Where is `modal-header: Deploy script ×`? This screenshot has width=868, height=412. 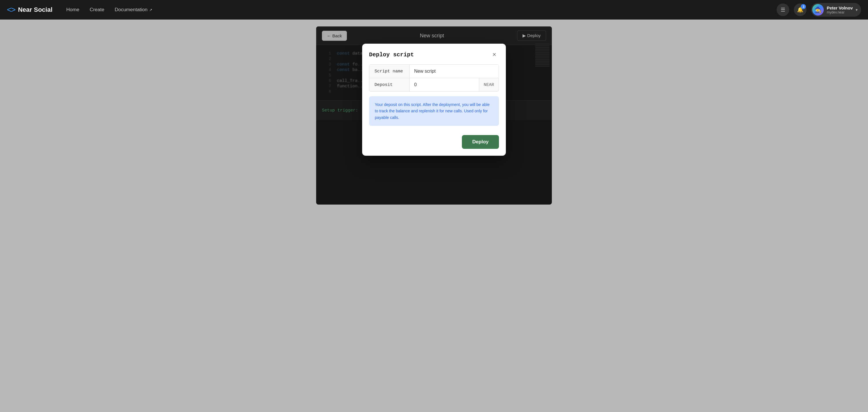 modal-header: Deploy script × is located at coordinates (434, 54).